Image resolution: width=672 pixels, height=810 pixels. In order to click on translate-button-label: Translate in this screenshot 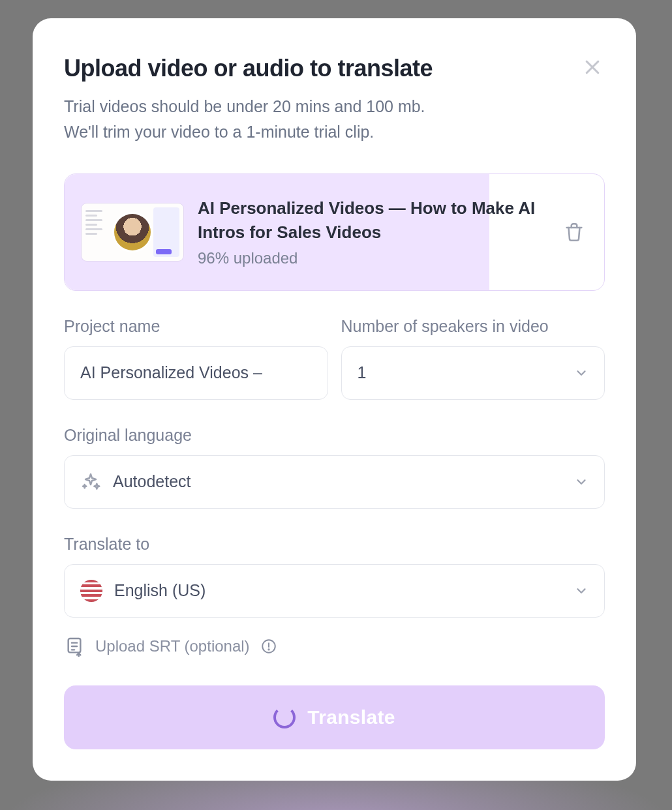, I will do `click(351, 717)`.